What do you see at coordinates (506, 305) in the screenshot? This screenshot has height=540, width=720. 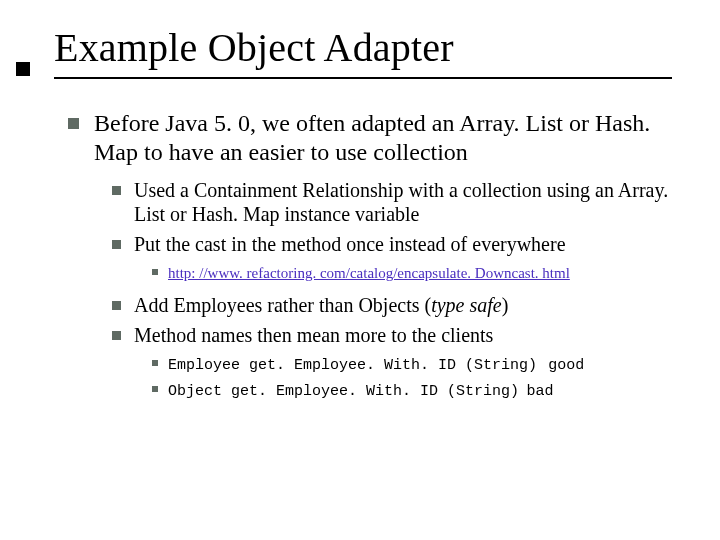 I see `list-item-text: )` at bounding box center [506, 305].